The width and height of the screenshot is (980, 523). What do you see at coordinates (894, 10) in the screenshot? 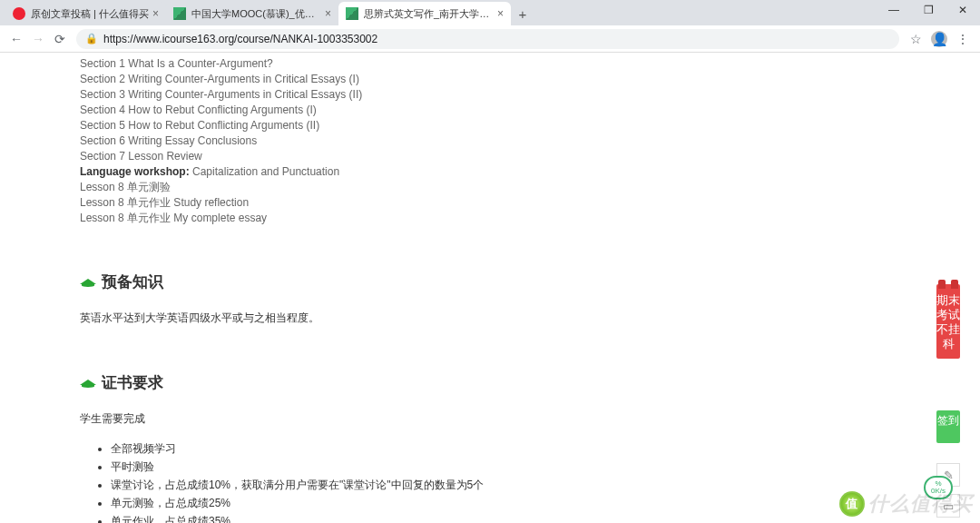
I see `minimize-button: —` at bounding box center [894, 10].